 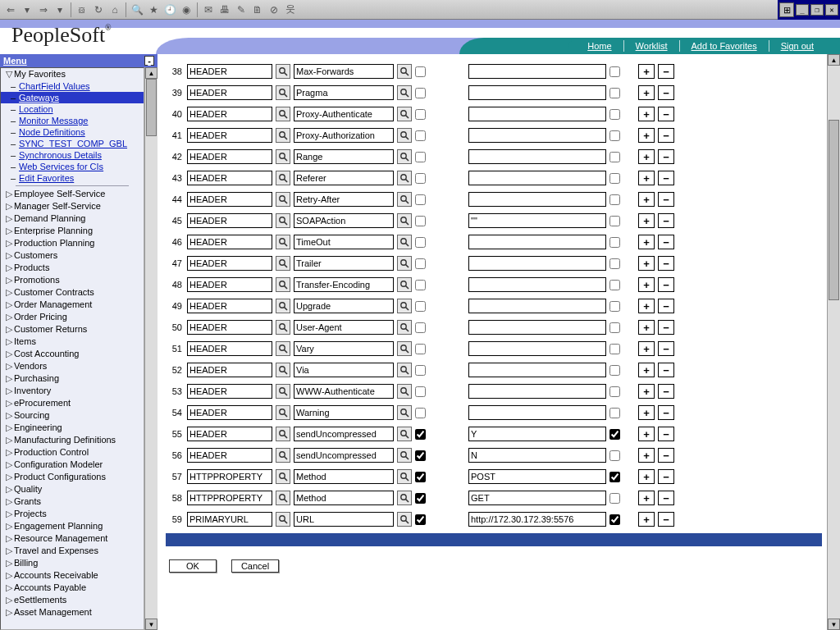 I want to click on back-icon: ⇐, so click(x=11, y=10).